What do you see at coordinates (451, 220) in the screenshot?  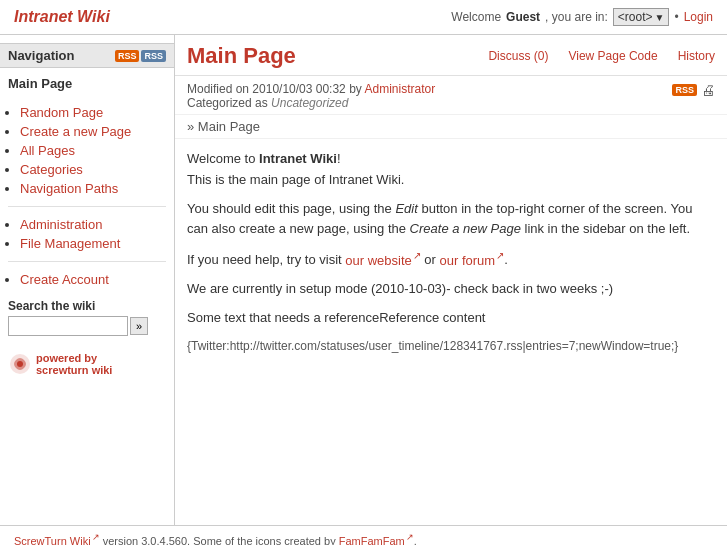 I see `edit-instructions-paragraph: You should edit this page, using the Edi…` at bounding box center [451, 220].